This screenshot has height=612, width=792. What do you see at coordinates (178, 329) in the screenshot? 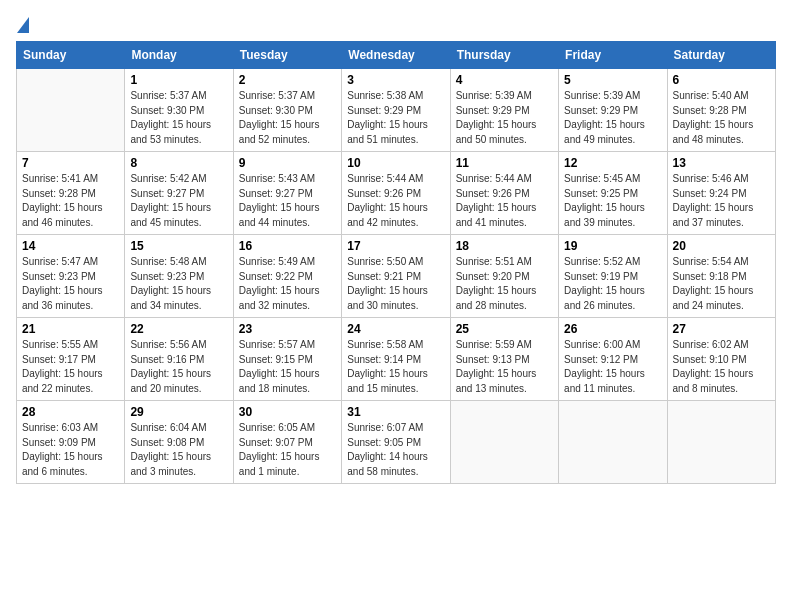
I see `day-number: 22` at bounding box center [178, 329].